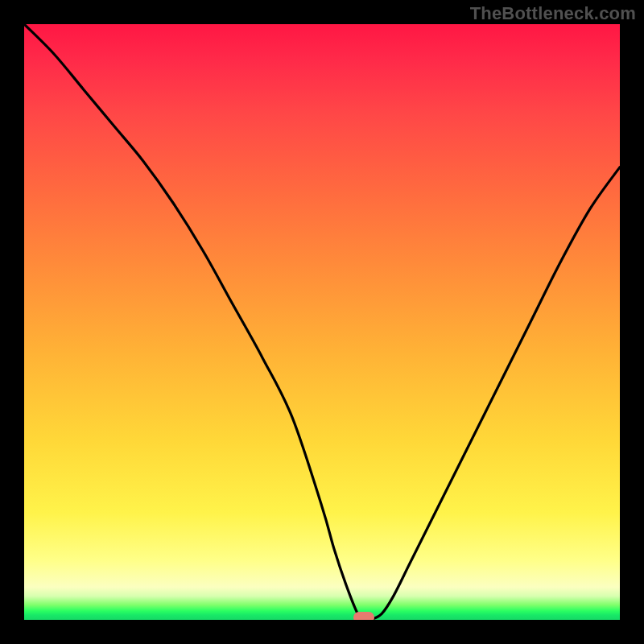  I want to click on optimal-point-marker, so click(364, 616).